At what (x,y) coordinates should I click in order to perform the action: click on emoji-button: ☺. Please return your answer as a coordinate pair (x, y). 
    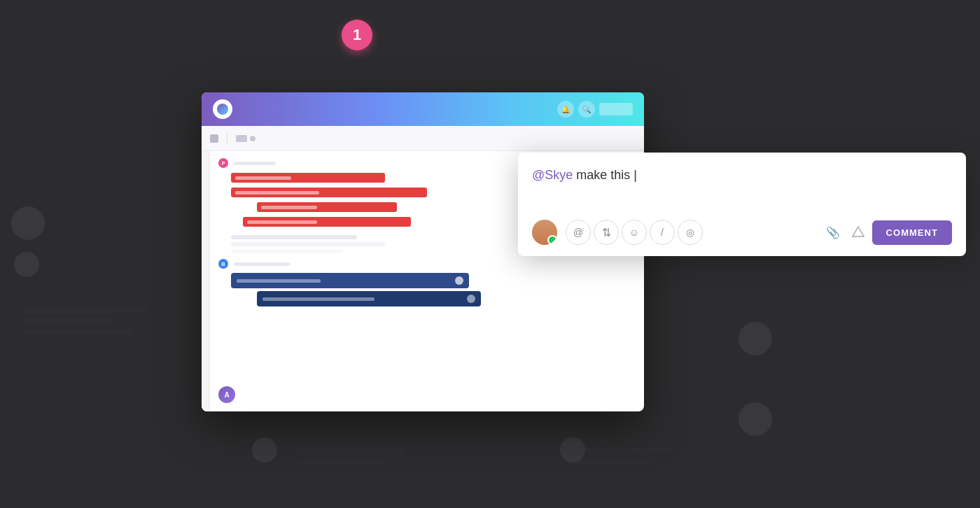
    Looking at the image, I should click on (634, 232).